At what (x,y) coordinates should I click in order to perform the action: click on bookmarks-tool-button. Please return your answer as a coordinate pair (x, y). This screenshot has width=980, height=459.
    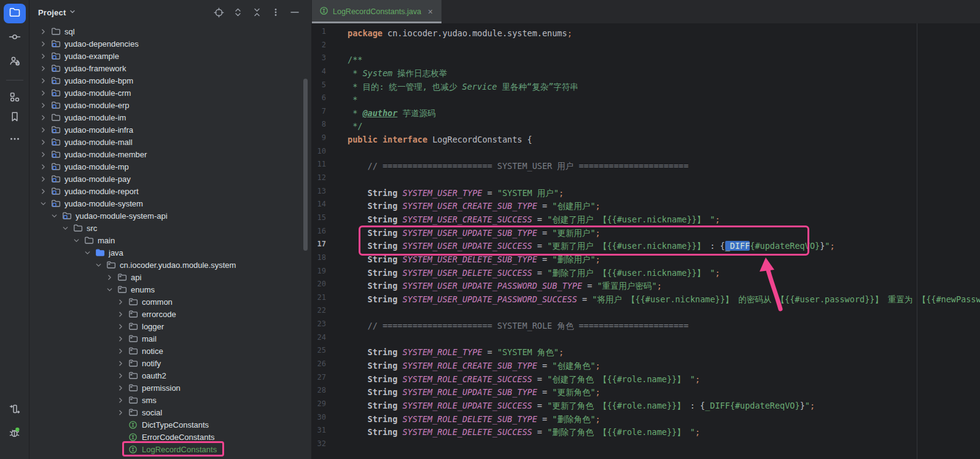
    Looking at the image, I should click on (15, 118).